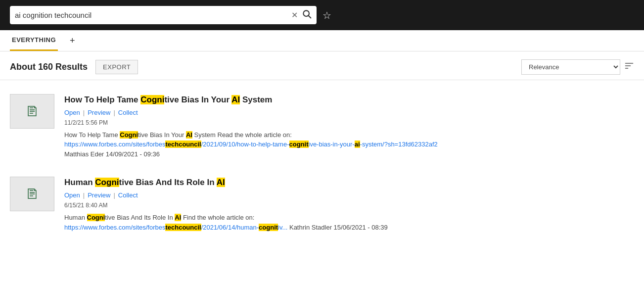 The height and width of the screenshot is (283, 644). I want to click on result-author: Kathrin Stadler 15/06/2021 - 08:39, so click(337, 228).